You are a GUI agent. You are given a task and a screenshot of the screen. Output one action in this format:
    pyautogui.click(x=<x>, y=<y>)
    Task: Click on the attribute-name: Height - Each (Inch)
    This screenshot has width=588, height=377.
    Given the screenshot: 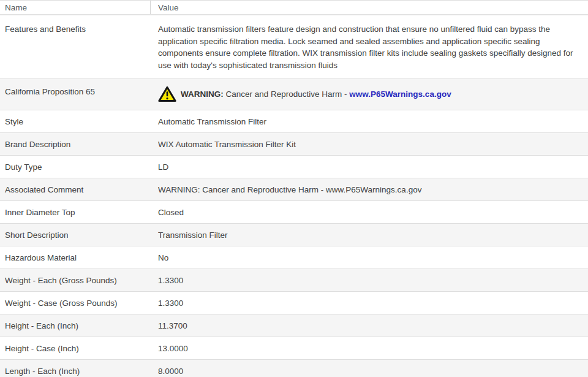 What is the action you would take?
    pyautogui.click(x=77, y=326)
    